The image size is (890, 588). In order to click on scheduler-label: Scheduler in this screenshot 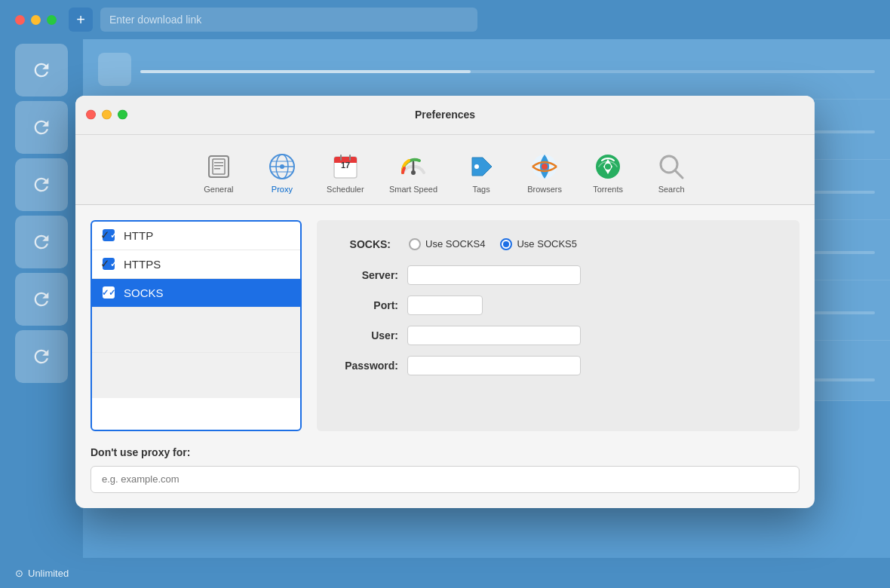, I will do `click(345, 189)`.